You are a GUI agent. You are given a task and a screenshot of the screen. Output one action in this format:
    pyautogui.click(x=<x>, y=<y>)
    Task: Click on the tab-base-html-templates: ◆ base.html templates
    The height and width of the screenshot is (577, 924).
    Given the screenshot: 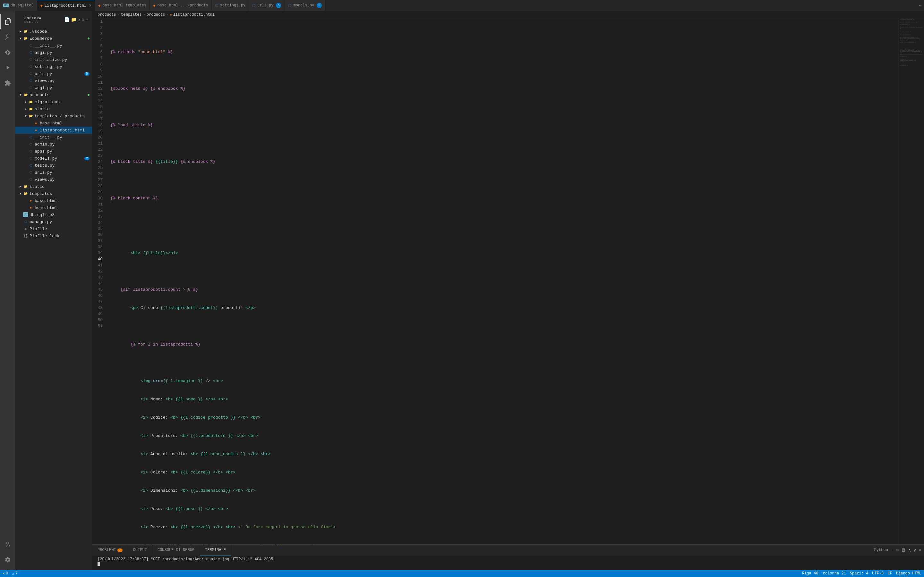 What is the action you would take?
    pyautogui.click(x=122, y=5)
    